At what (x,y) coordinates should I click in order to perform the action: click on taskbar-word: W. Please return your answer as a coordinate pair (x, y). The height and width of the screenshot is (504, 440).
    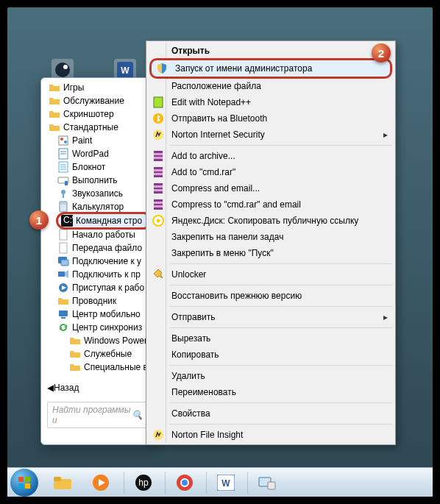
    Looking at the image, I should click on (224, 483).